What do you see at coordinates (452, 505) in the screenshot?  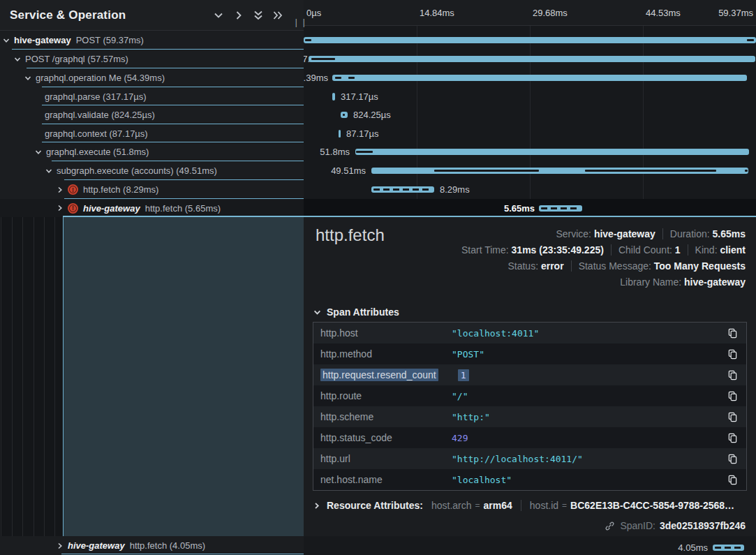 I see `resource-key: host.arch` at bounding box center [452, 505].